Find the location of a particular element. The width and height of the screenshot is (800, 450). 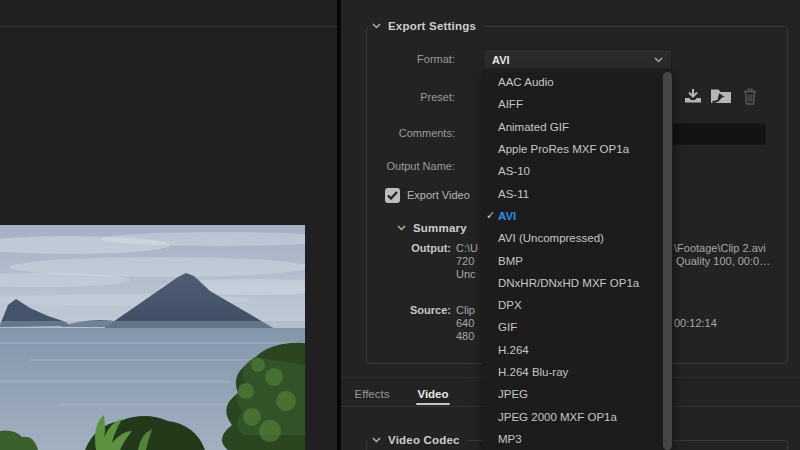

export-video-label: Export Video is located at coordinates (438, 196).